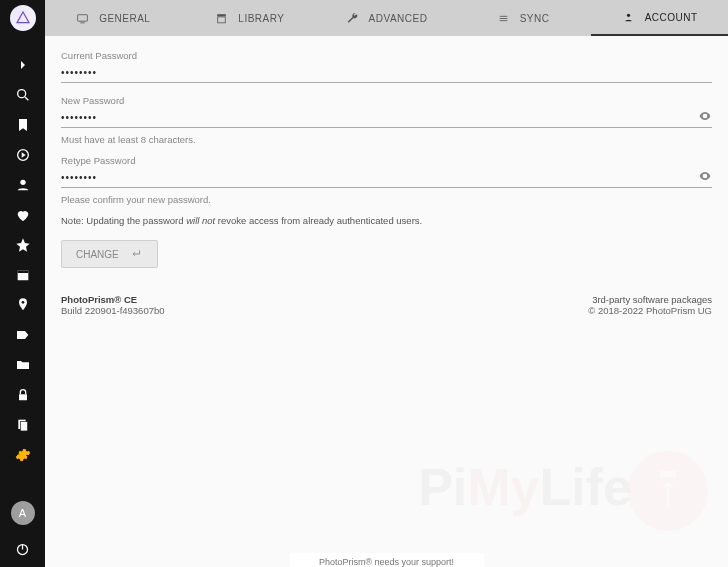 The image size is (728, 567). What do you see at coordinates (386, 220) in the screenshot?
I see `password-note: Note: Updating the password will not rev…` at bounding box center [386, 220].